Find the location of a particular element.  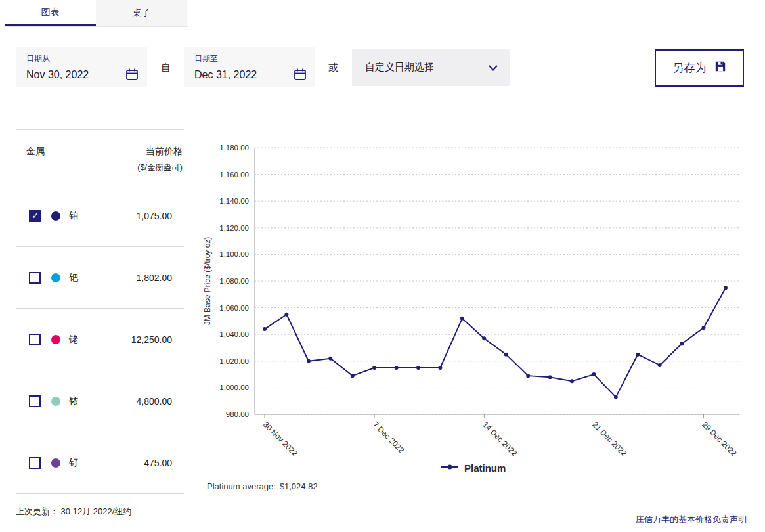

svg-text: 1,080.00 is located at coordinates (234, 281).